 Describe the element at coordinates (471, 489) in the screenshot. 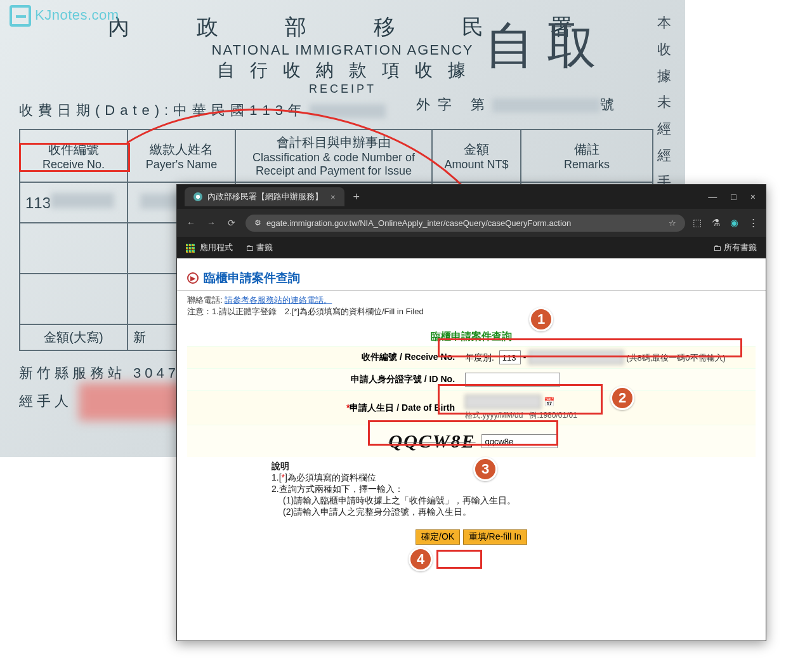

I see `instructions: 說明 1.[*]為必須填寫的資料欄位 2.查詢方式兩種如下，擇一輸入： (1)請…` at that location.